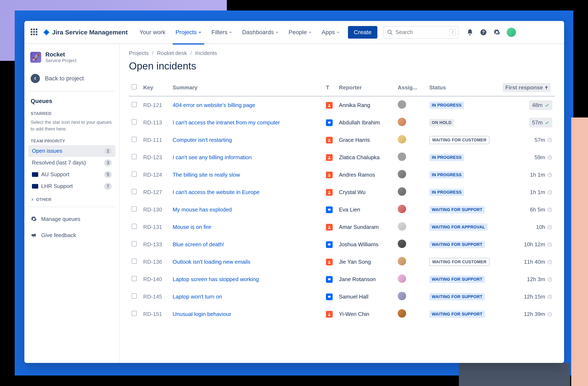 The width and height of the screenshot is (588, 386). I want to click on issue-key: RD-124, so click(155, 175).